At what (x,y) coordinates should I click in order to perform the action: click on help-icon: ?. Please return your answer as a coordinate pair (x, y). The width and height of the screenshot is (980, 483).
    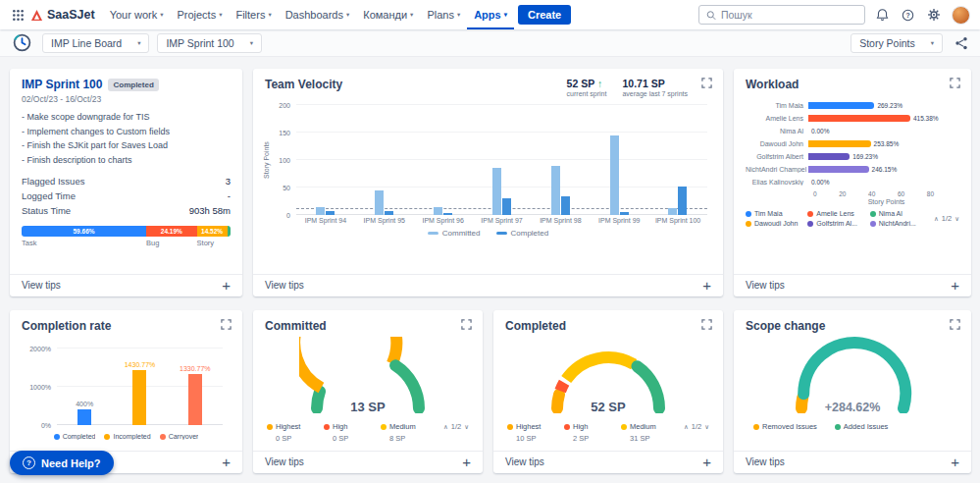
    Looking at the image, I should click on (908, 16).